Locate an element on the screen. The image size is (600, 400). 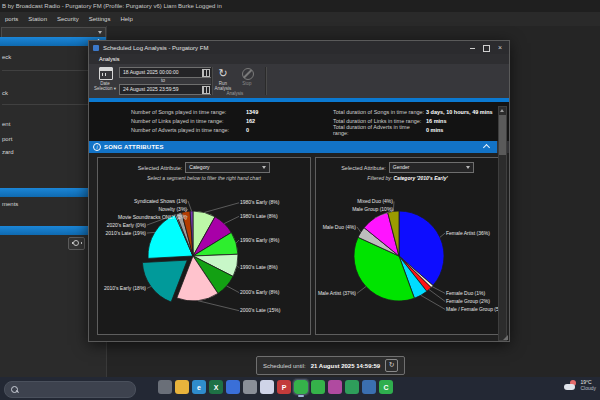
menu-item-security: Security is located at coordinates (68, 19).